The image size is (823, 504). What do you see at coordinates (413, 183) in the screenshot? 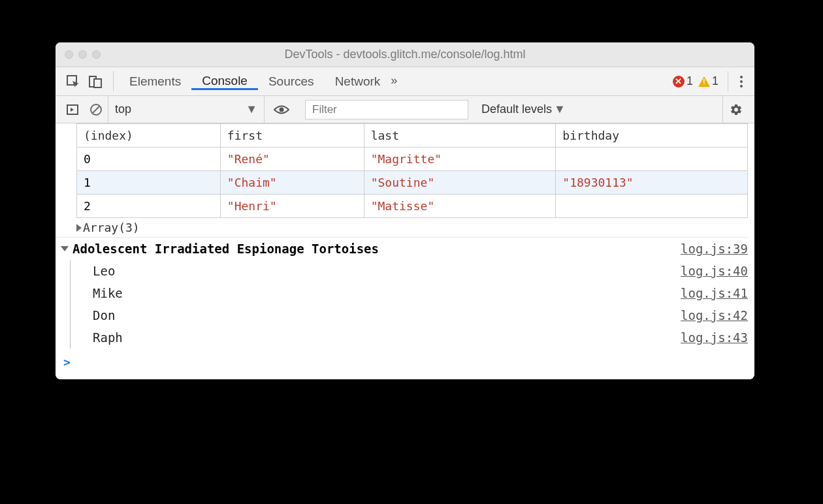
I see `table-row: 1 "Chaim" "Soutine" "18930113"` at bounding box center [413, 183].